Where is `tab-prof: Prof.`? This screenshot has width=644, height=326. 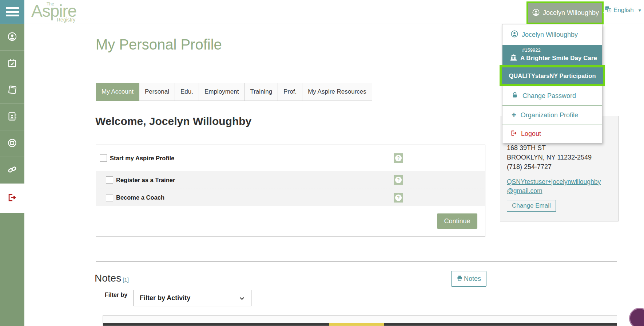
tab-prof: Prof. is located at coordinates (290, 92).